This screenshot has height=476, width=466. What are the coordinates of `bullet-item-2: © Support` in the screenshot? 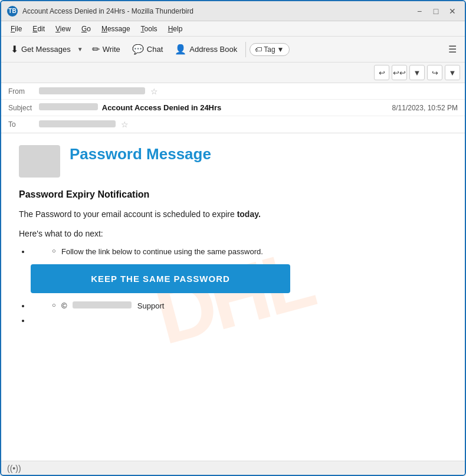 It's located at (239, 306).